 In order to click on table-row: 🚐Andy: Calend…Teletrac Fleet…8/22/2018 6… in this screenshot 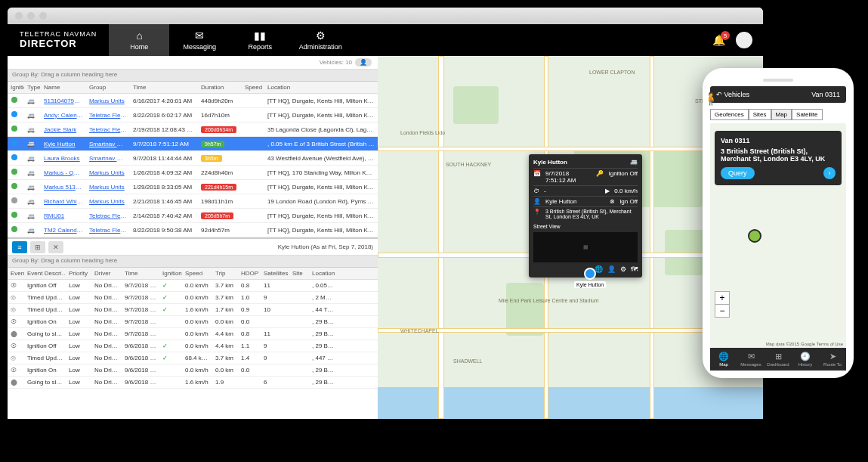, I will do `click(193, 115)`.